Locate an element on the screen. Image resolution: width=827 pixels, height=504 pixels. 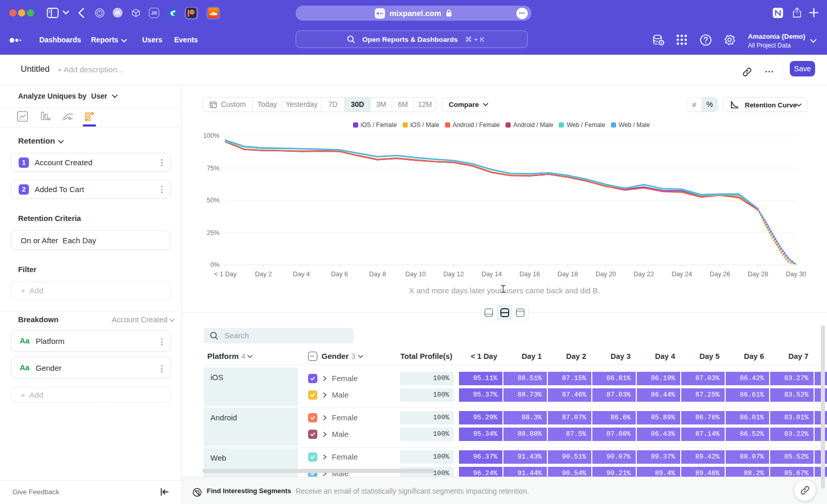
svg-text: Day 30 is located at coordinates (796, 274).